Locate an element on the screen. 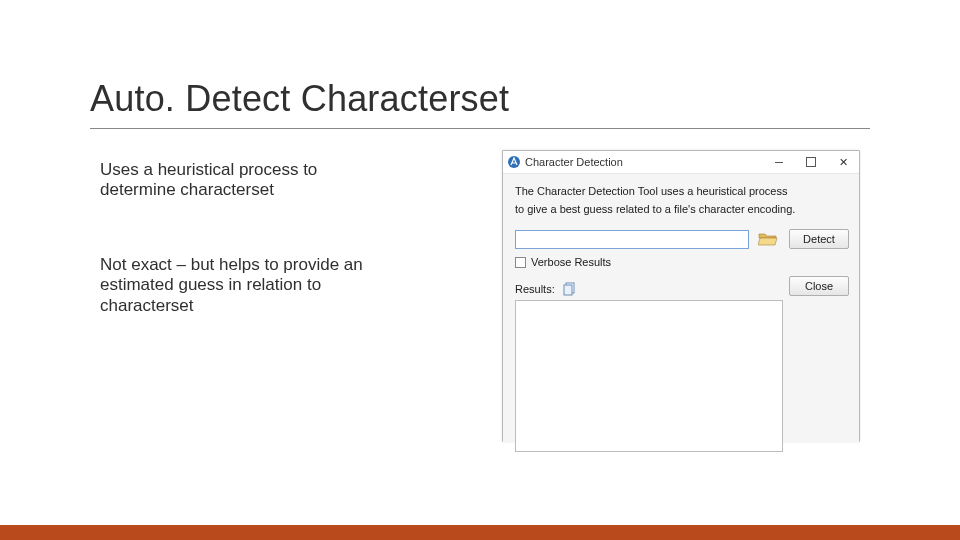 Image resolution: width=960 pixels, height=540 pixels. results-label-row: Results: is located at coordinates (546, 289).